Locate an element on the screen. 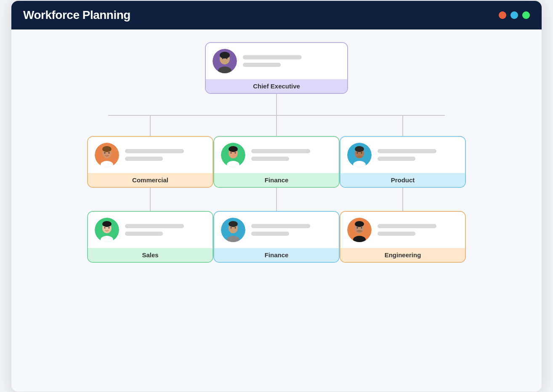 The image size is (553, 392). commercial-column: Commercial is located at coordinates (150, 189).